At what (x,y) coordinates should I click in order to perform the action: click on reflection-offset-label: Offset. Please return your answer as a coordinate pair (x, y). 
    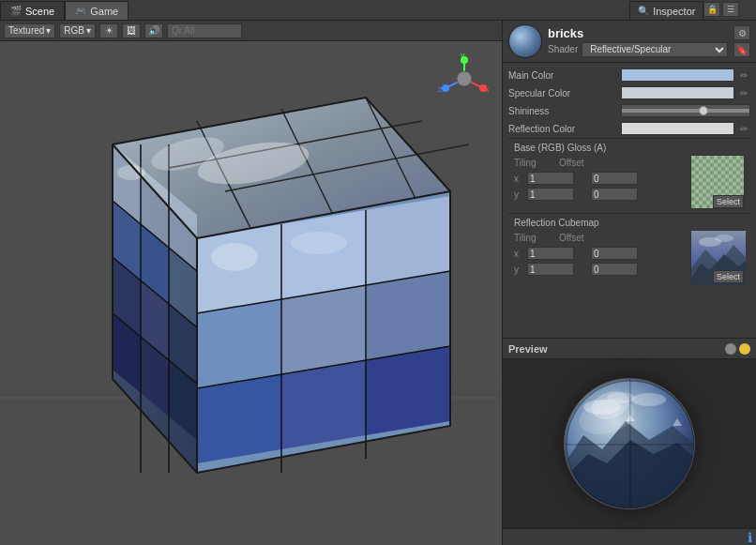
    Looking at the image, I should click on (573, 238).